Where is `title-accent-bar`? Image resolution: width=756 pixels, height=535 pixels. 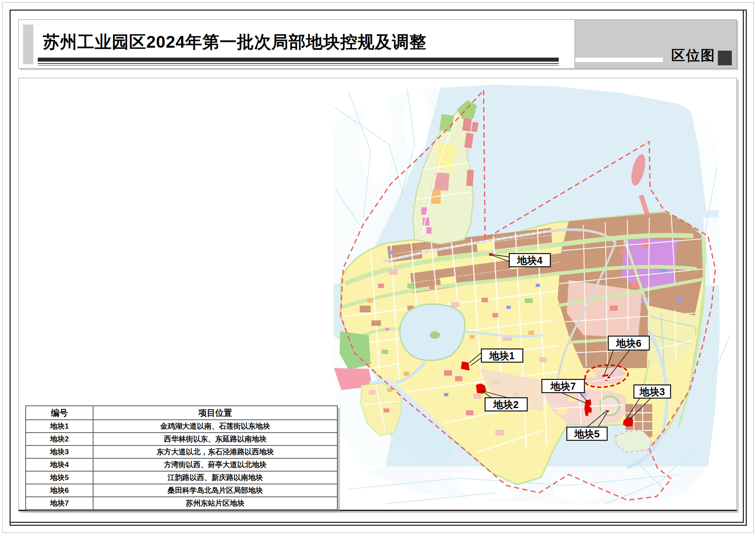
title-accent-bar is located at coordinates (28, 44).